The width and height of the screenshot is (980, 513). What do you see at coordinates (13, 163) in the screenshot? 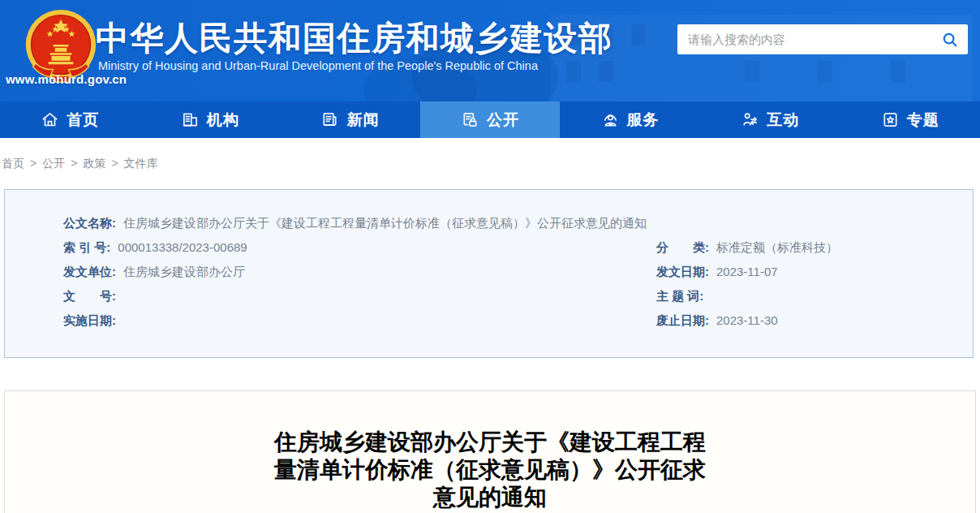
I see `breadcrumb-item-home: 首页` at bounding box center [13, 163].